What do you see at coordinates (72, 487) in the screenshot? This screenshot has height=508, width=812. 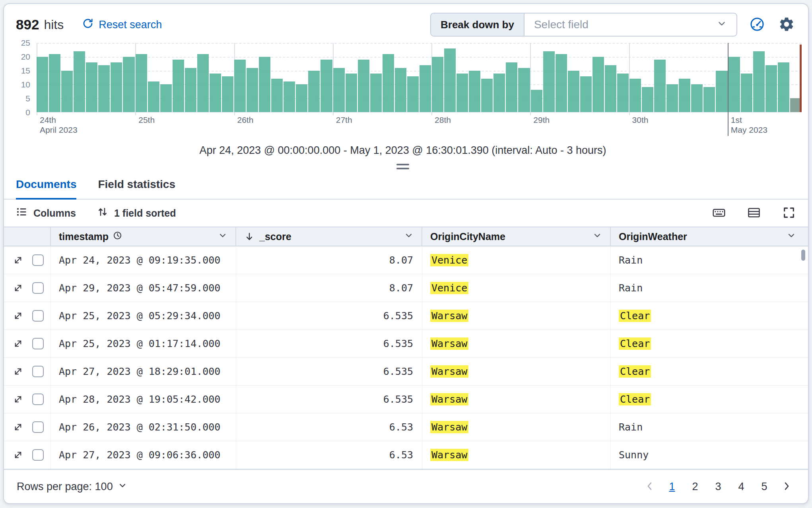 I see `rows-per-page-button: Rows per page: 100` at bounding box center [72, 487].